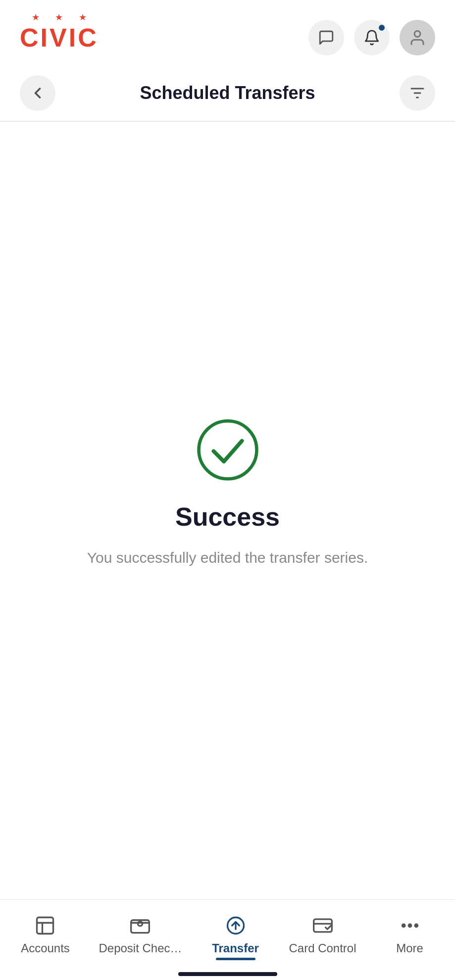 The height and width of the screenshot is (980, 455). I want to click on filter-icon, so click(417, 93).